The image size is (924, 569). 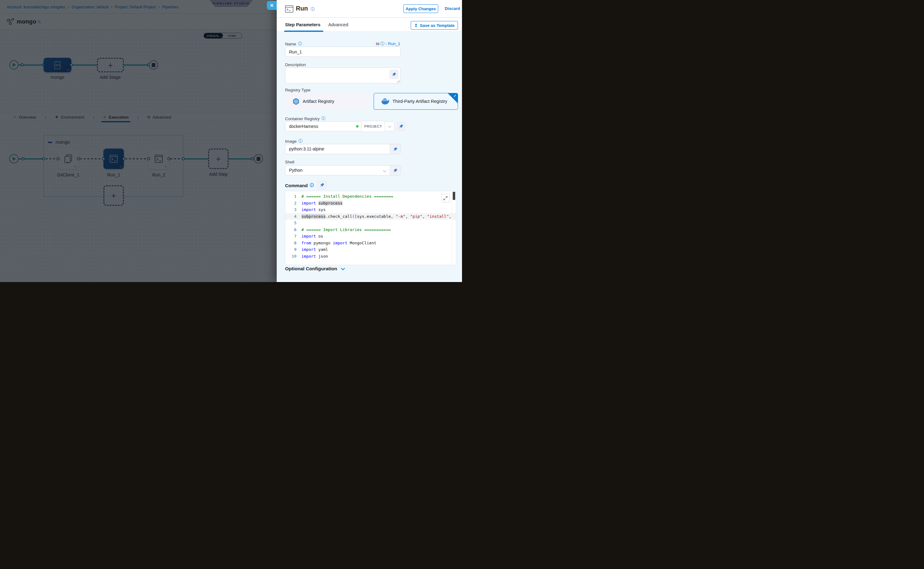 I want to click on pipeline-studio-pane: Account: kurosakiichigo.songoku›Organiza…, so click(x=138, y=141).